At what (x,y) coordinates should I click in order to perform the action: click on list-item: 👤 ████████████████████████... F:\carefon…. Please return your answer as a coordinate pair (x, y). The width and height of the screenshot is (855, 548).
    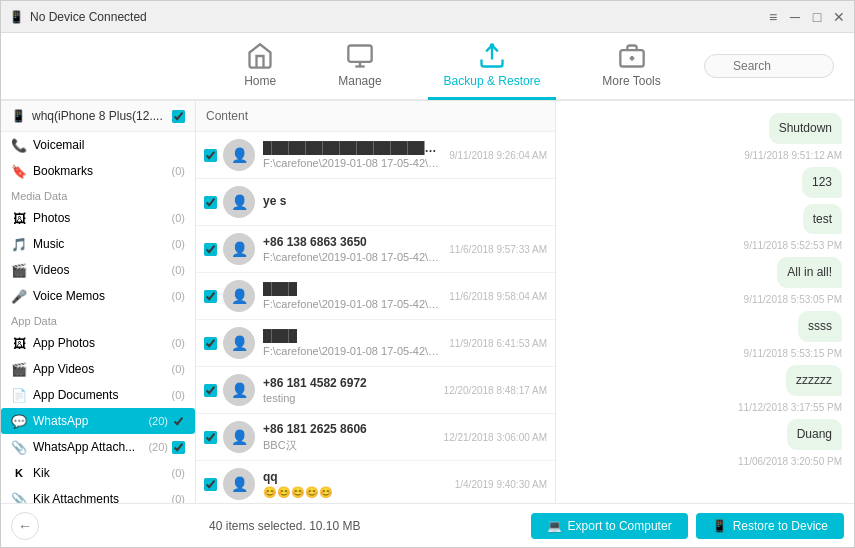
    Looking at the image, I should click on (376, 156).